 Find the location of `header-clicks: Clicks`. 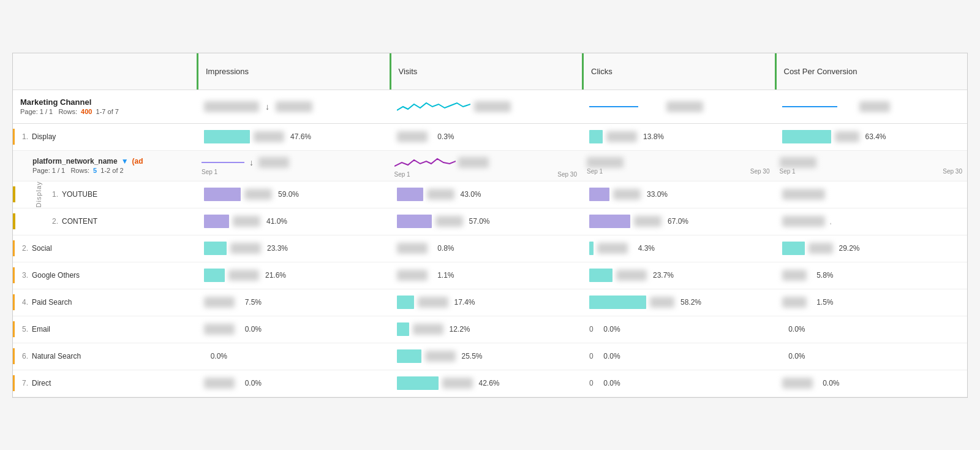

header-clicks: Clicks is located at coordinates (679, 71).